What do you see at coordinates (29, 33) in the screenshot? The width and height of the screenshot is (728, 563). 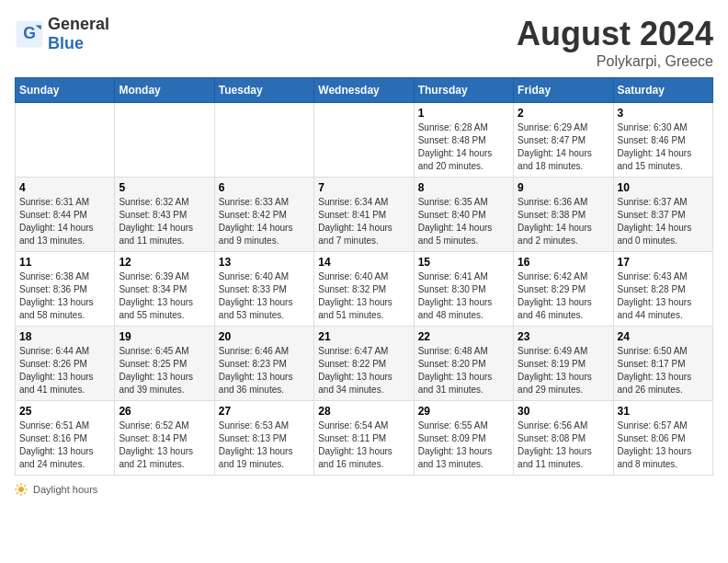 I see `svg-text: G` at bounding box center [29, 33].